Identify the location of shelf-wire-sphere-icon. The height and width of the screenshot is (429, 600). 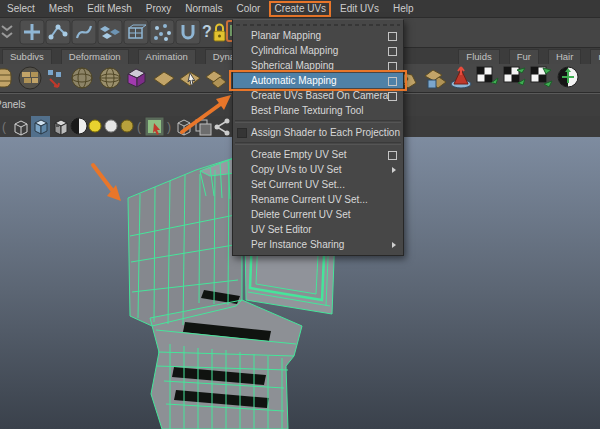
(82, 78).